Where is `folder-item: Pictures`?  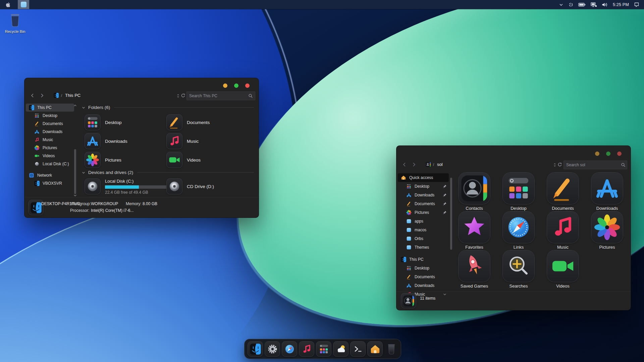
folder-item: Pictures is located at coordinates (126, 160).